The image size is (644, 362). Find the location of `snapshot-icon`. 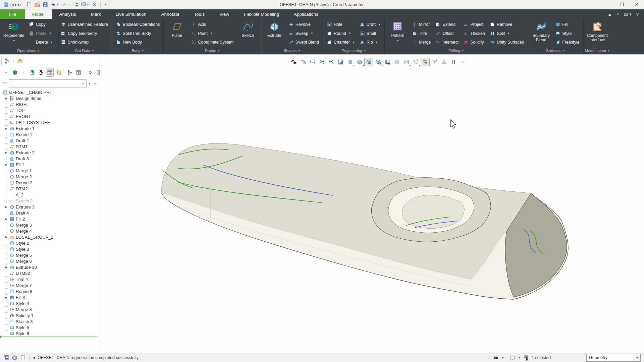

snapshot-icon is located at coordinates (435, 62).